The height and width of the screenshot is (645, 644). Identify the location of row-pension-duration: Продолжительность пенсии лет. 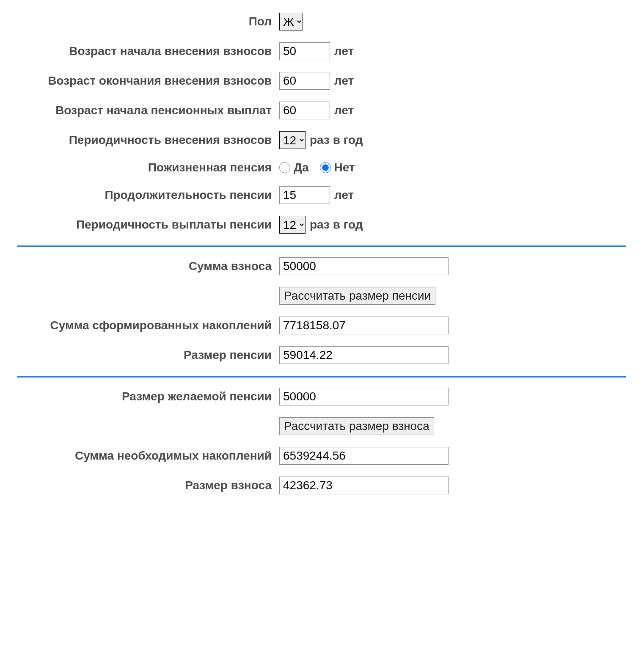
(322, 195).